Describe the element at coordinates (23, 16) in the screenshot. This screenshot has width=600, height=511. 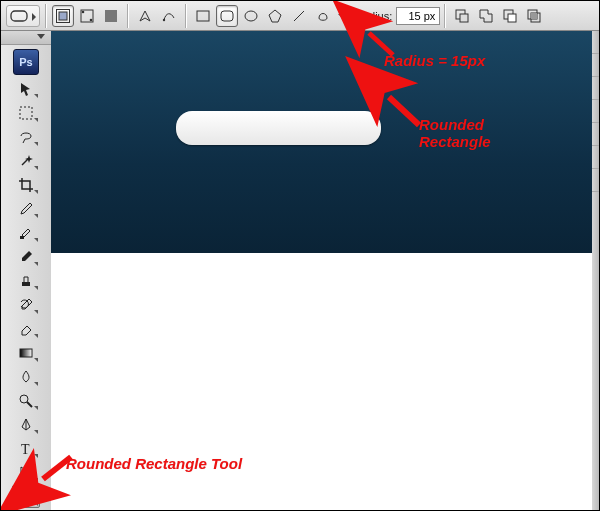
I see `current-tool-preset` at that location.